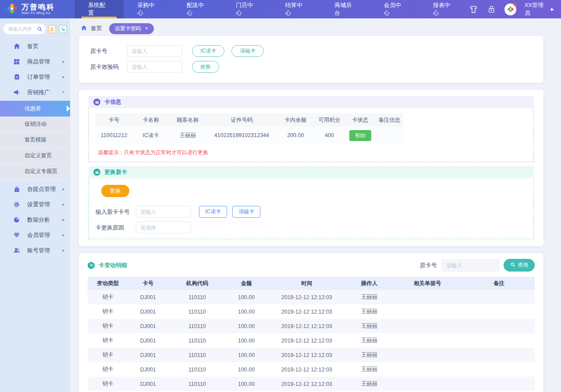 The width and height of the screenshot is (561, 392). I want to click on sidebar-item-custom-topic: 自定义专题页, so click(35, 172).